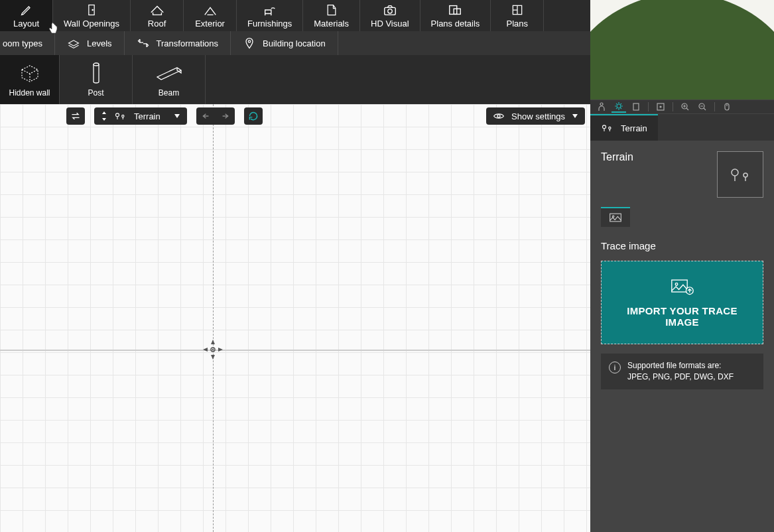 The height and width of the screenshot is (532, 774). What do you see at coordinates (624, 127) in the screenshot?
I see `panel-tab-terrain: Terrain` at bounding box center [624, 127].